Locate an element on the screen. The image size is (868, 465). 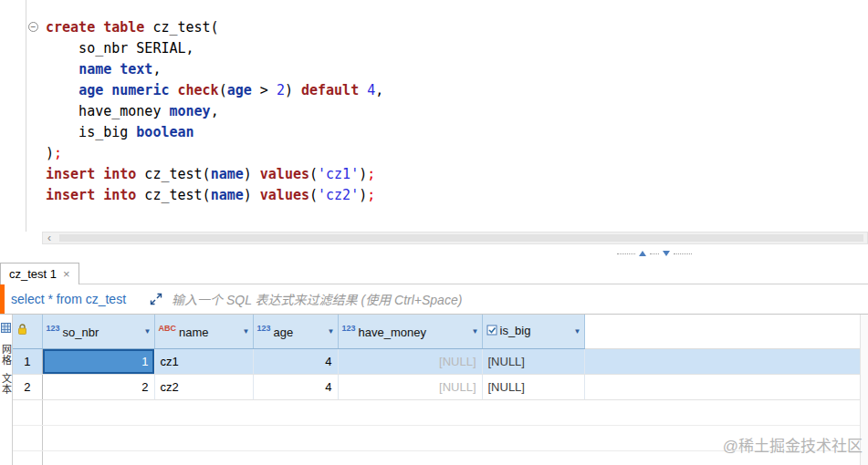
code-token: > is located at coordinates (265, 90).